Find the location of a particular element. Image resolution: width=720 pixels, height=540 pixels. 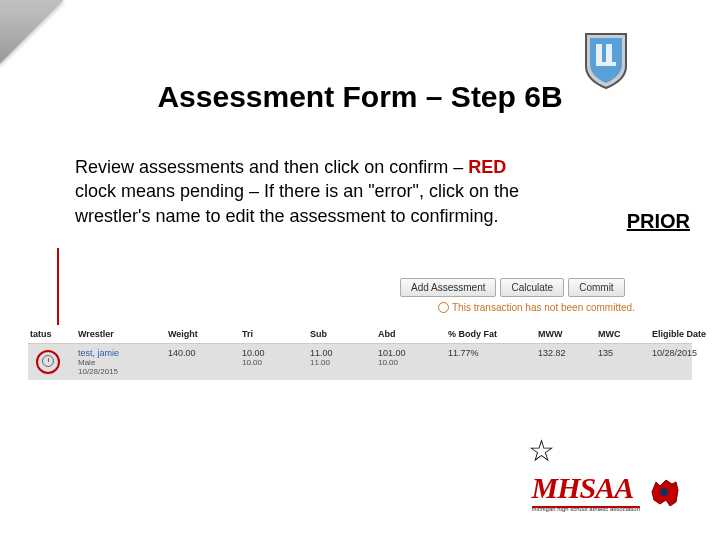

abd-val1: 101.00 is located at coordinates (413, 353).